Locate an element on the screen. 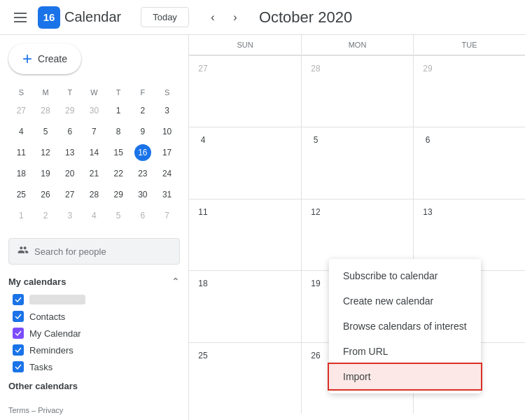 The width and height of the screenshot is (525, 420). dropdown-item-browse: Browse calendars of interest is located at coordinates (405, 326).